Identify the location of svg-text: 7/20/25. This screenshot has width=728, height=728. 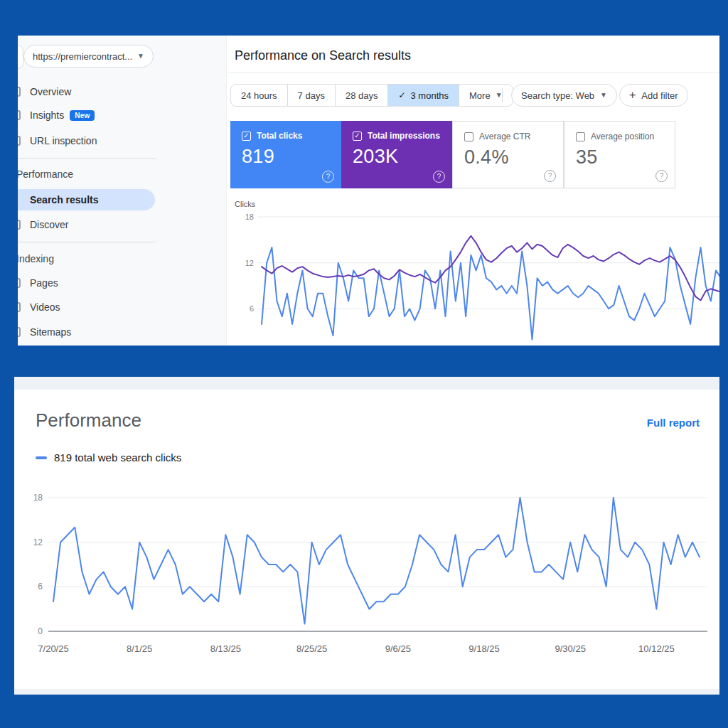
(53, 648).